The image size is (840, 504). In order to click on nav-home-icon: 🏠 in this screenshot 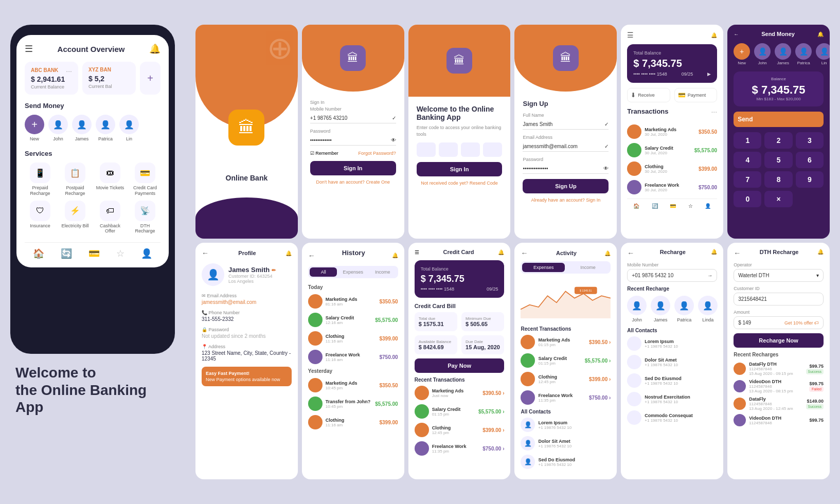, I will do `click(39, 254)`.